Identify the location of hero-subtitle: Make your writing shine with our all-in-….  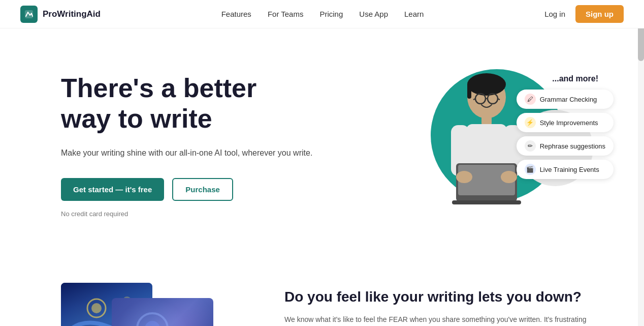
(187, 153).